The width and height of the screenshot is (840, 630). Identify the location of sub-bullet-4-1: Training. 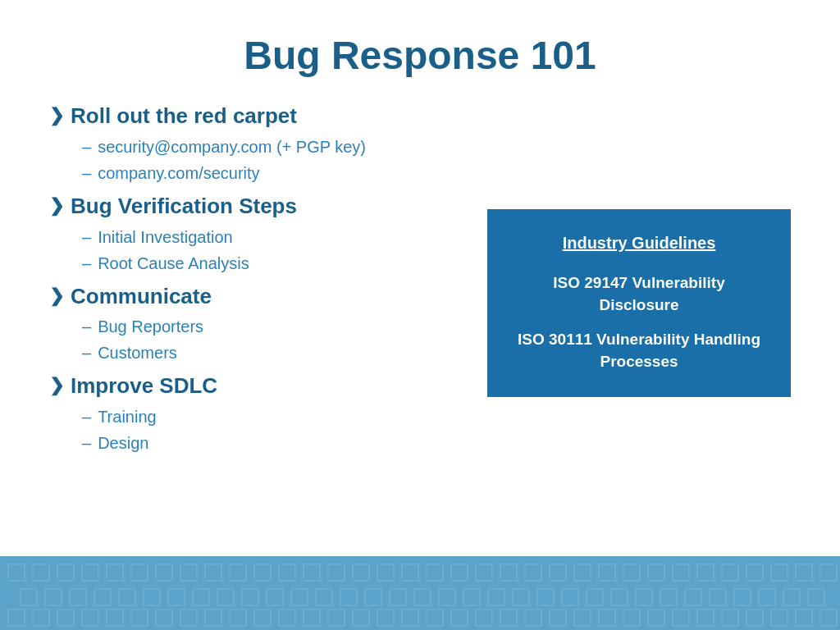
(276, 417).